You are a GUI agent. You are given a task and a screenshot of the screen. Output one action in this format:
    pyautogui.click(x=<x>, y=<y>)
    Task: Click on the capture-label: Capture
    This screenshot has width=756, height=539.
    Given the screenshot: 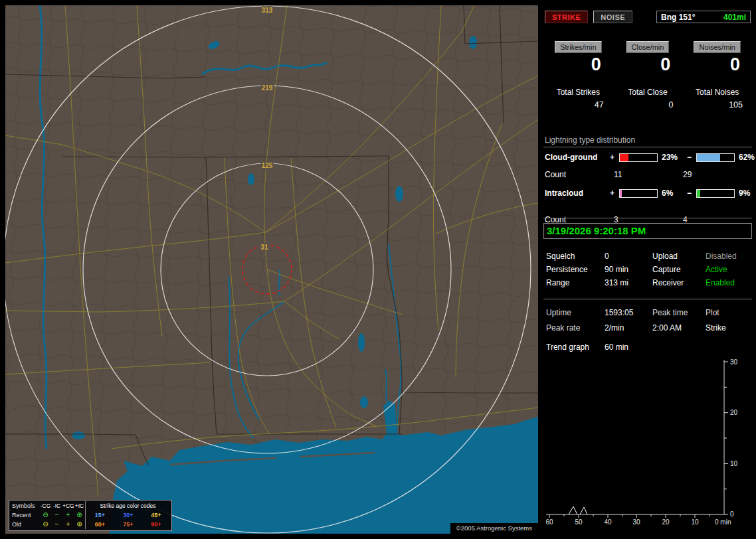 What is the action you would take?
    pyautogui.click(x=679, y=270)
    